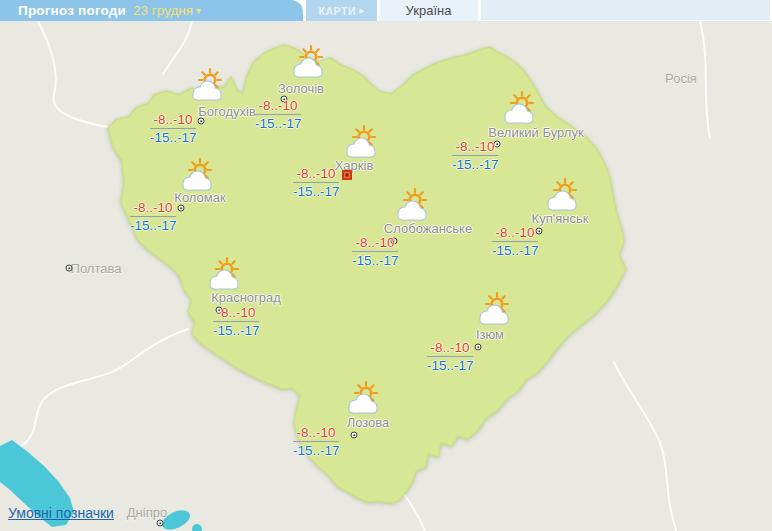 Image resolution: width=772 pixels, height=531 pixels. What do you see at coordinates (96, 268) in the screenshot?
I see `neighbor-label: Полтава` at bounding box center [96, 268].